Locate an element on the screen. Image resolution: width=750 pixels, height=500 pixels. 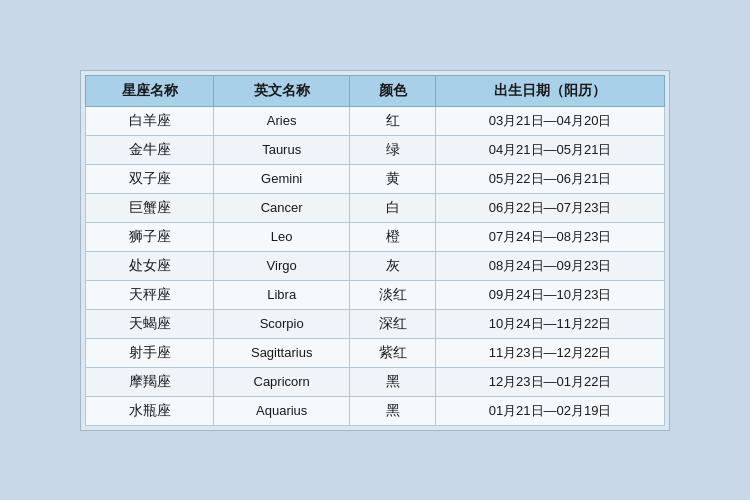
col-header-chinese: 星座名称 is located at coordinates (150, 90).